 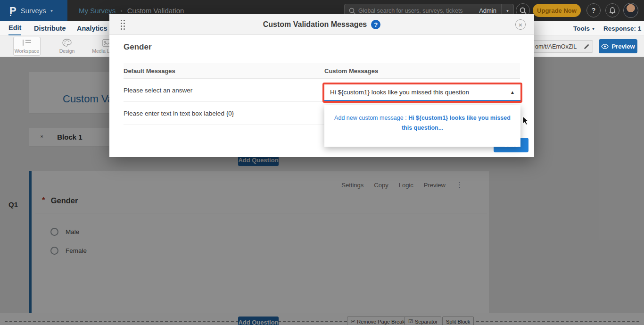 I want to click on product-name: Surveys, so click(x=33, y=10).